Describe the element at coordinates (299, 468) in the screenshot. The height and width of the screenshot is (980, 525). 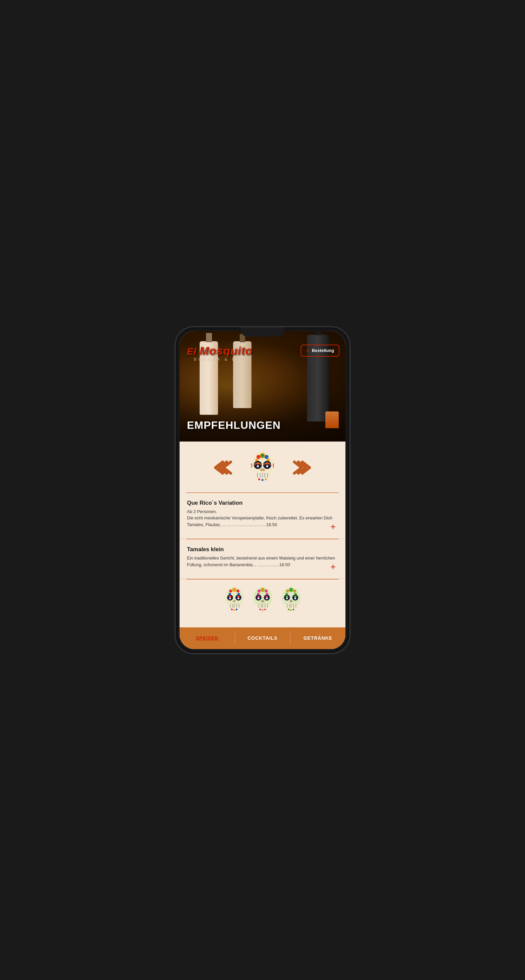
I see `next-arrows` at that location.